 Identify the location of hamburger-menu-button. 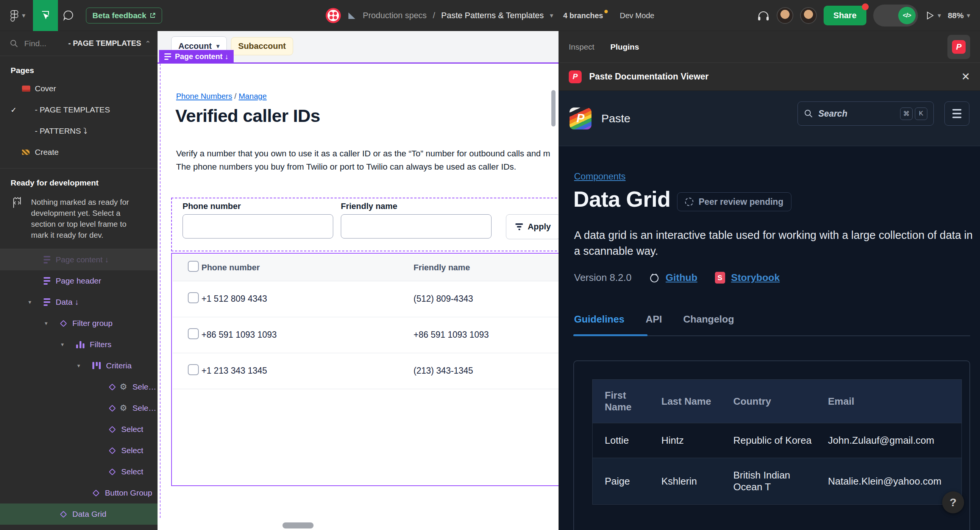
(957, 114).